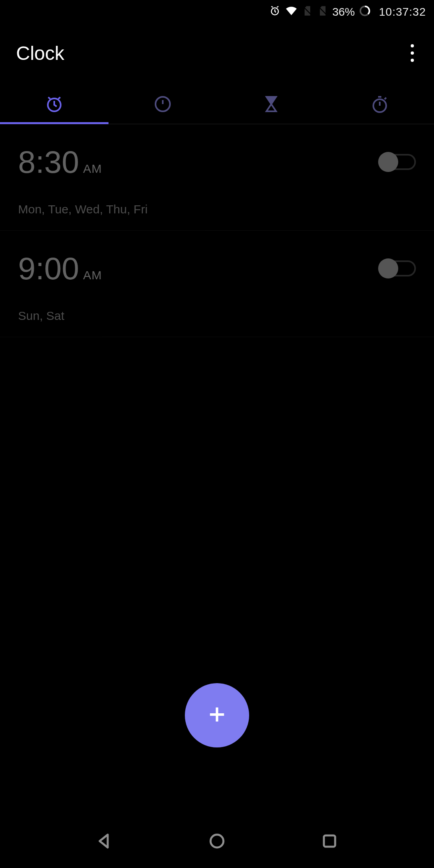 The image size is (434, 868). Describe the element at coordinates (217, 12) in the screenshot. I see `status-bar: 36% 10:37:32` at that location.